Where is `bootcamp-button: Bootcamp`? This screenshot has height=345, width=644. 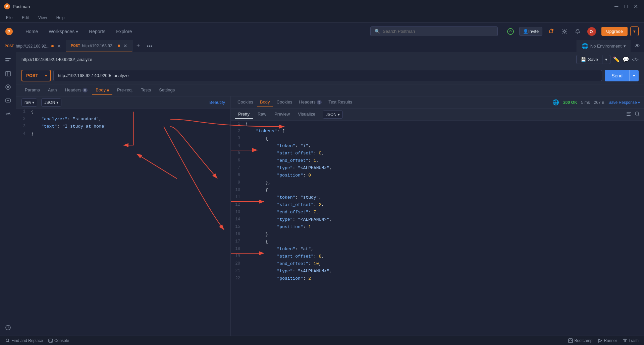 bootcamp-button: Bootcamp is located at coordinates (580, 341).